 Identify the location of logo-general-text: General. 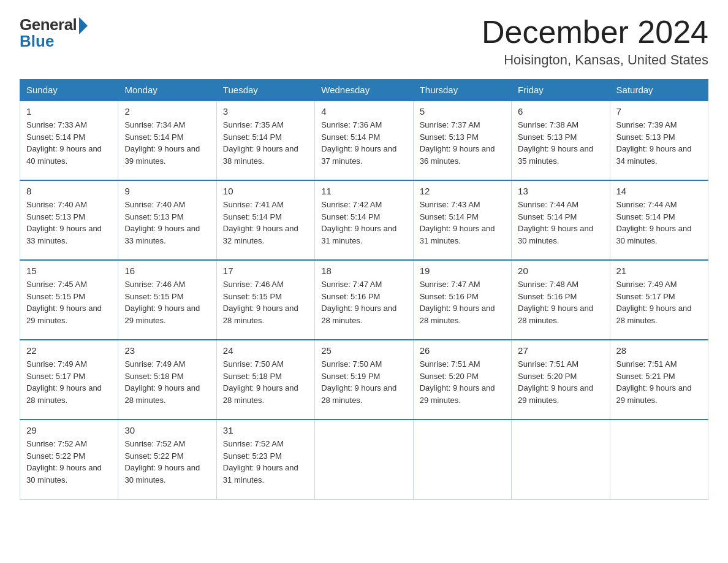
(48, 25).